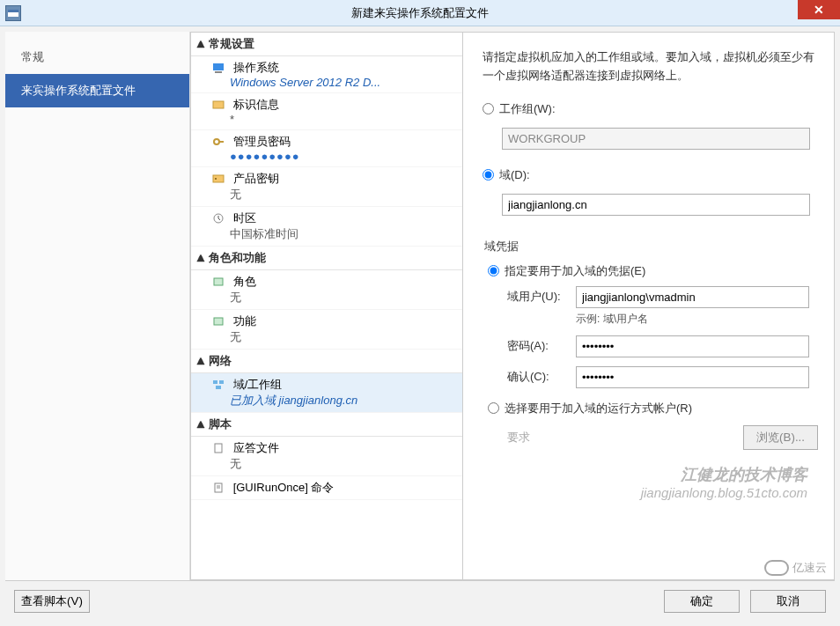 The width and height of the screenshot is (840, 626). What do you see at coordinates (692, 347) in the screenshot?
I see `password-input` at bounding box center [692, 347].